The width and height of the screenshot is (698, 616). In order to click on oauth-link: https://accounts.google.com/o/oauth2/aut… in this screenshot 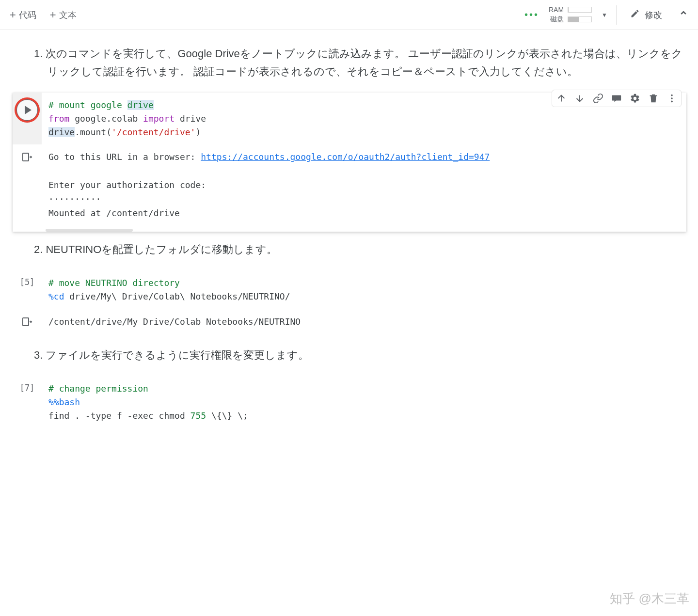, I will do `click(345, 157)`.